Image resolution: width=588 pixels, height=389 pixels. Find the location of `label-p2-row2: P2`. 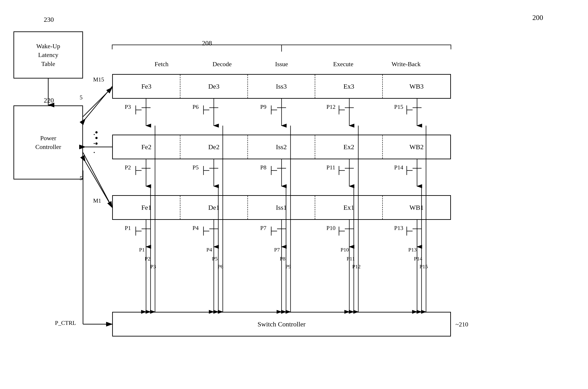

label-p2-row2: P2 is located at coordinates (128, 168).